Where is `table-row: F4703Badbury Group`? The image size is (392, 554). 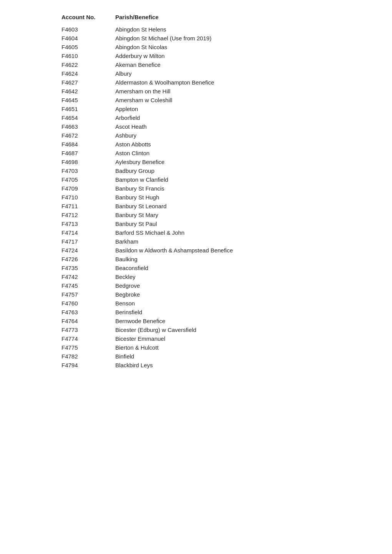
table-row: F4703Badbury Group is located at coordinates (196, 171).